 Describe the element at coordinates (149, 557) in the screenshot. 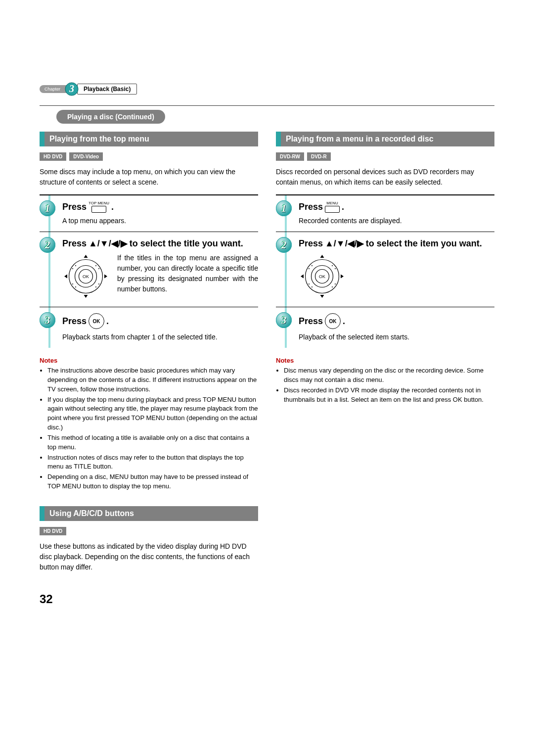

I see `intro-text: Use these buttons as indicated by the vi…` at that location.